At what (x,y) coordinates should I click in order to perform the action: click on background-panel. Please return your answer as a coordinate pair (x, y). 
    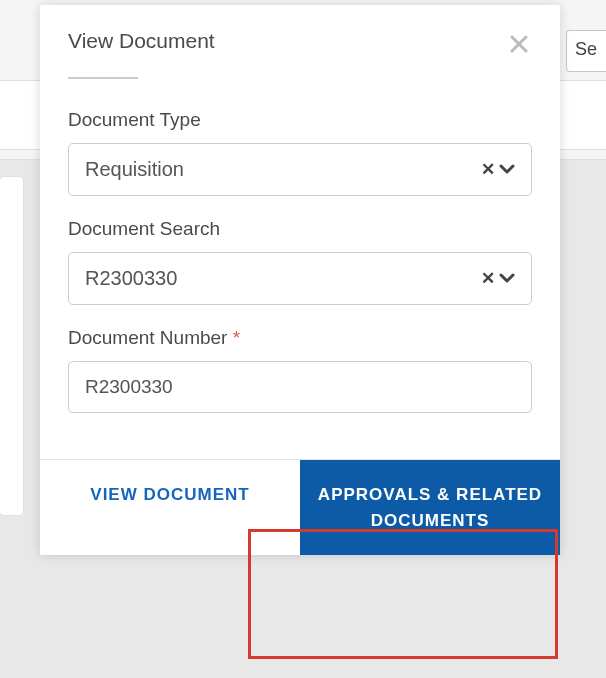
    Looking at the image, I should click on (12, 346).